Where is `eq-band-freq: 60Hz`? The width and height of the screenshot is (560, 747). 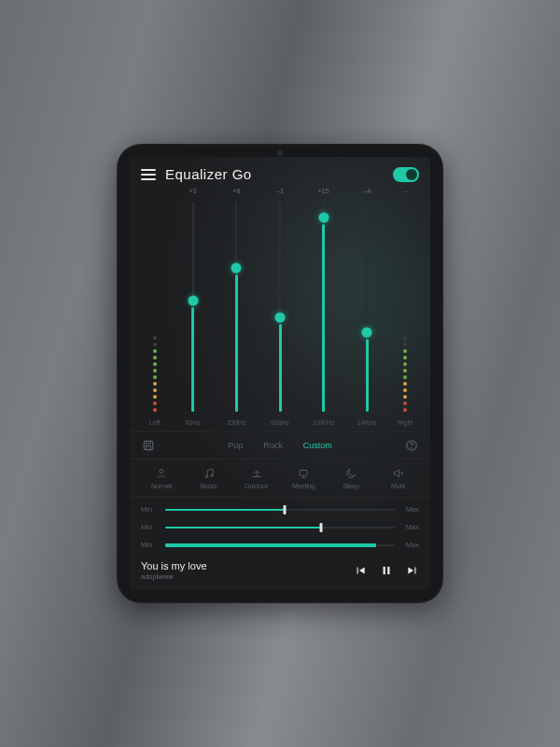 eq-band-freq: 60Hz is located at coordinates (193, 422).